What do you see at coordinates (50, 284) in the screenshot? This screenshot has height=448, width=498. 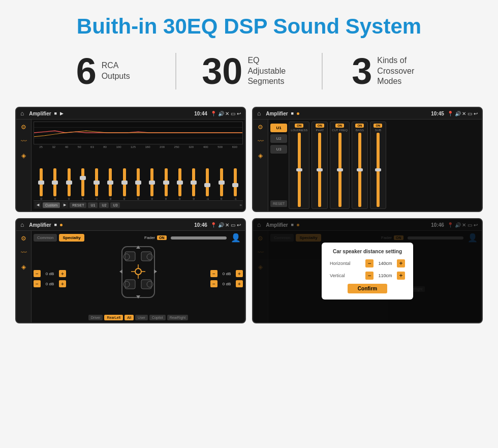 I see `vol-val-rl: 0 dB` at bounding box center [50, 284].